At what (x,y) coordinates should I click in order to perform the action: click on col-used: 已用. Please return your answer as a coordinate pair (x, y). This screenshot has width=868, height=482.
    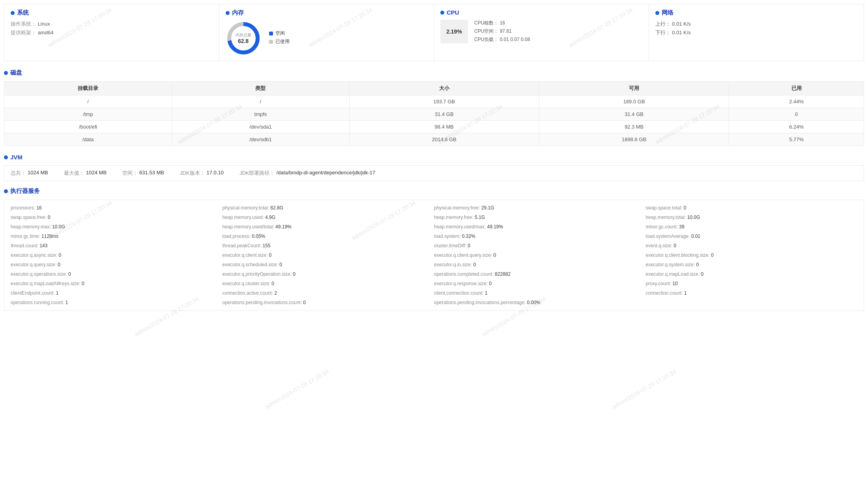
    Looking at the image, I should click on (797, 88).